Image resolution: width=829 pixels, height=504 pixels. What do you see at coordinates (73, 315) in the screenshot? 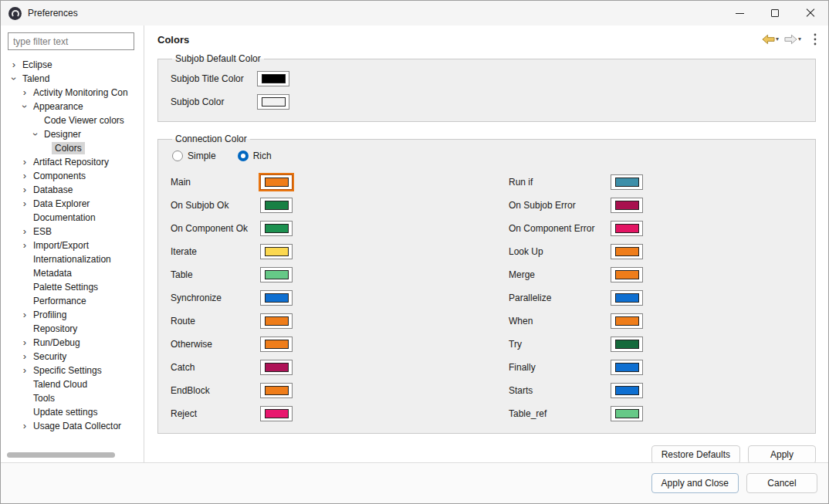
I see `tree-item-profiling: Profiling` at bounding box center [73, 315].